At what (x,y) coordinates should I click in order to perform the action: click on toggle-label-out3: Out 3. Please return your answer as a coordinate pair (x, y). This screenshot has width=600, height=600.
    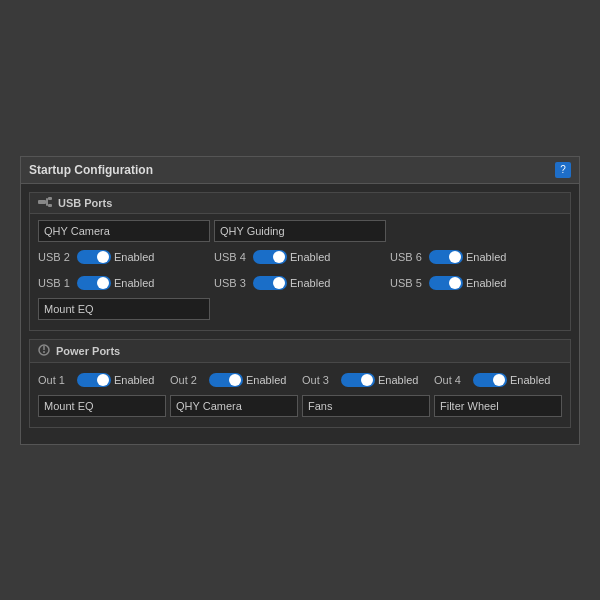
    Looking at the image, I should click on (320, 380).